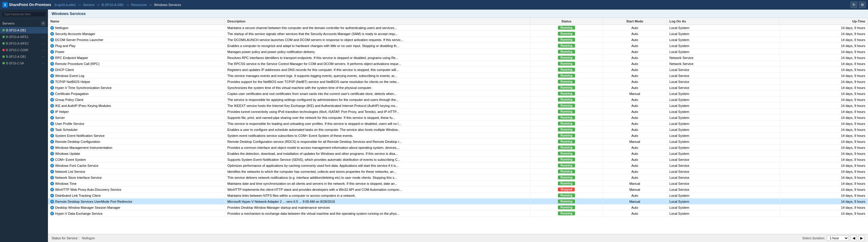 The image size is (868, 242). Describe the element at coordinates (458, 172) in the screenshot. I see `table-row: Network List Service Identifies the netw…` at that location.